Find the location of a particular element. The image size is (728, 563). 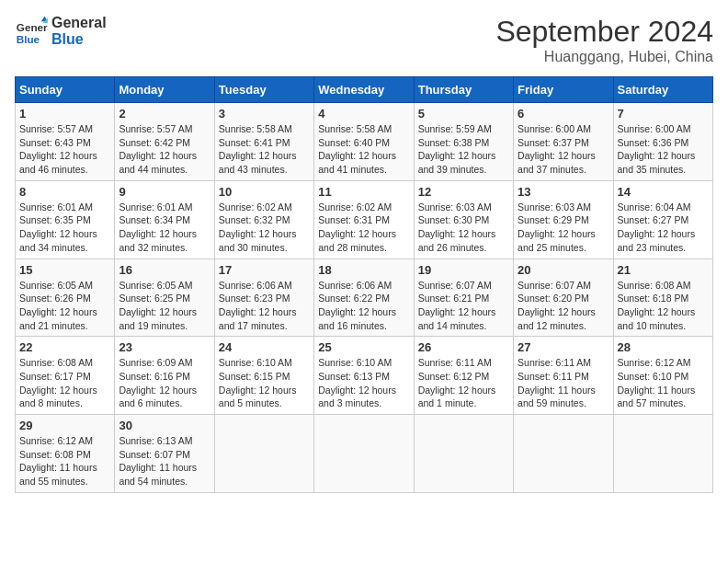

table-row: 16 Sunrise: 6:05 AM Sunset: 6:25 PM Dayl… is located at coordinates (165, 298).